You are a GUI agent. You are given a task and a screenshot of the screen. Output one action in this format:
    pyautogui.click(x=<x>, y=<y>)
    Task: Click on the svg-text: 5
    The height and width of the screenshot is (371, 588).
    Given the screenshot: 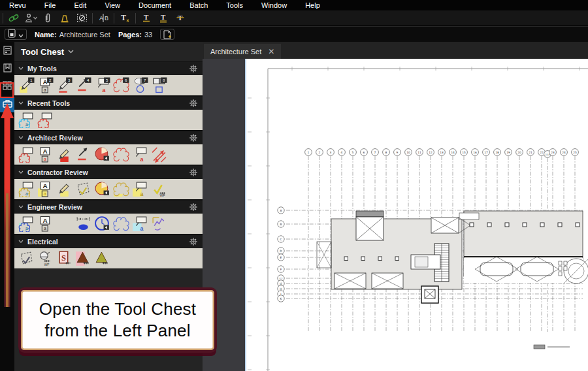 What is the action you would take?
    pyautogui.click(x=107, y=80)
    